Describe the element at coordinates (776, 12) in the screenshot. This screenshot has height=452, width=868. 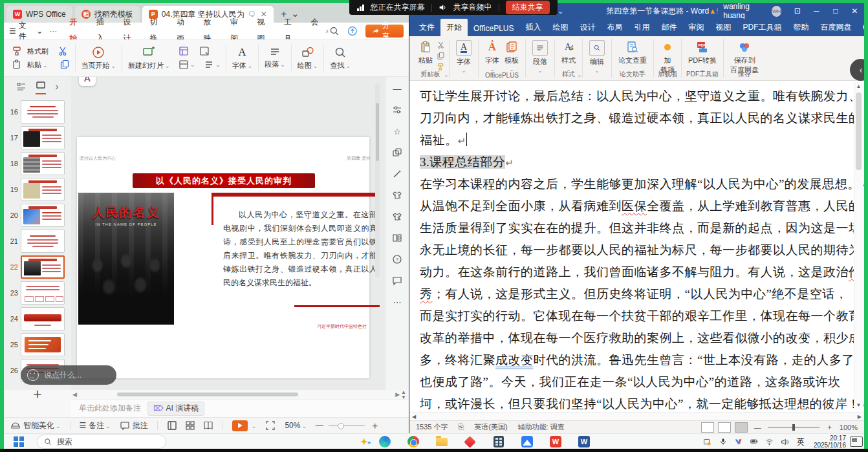
I see `account-avatar: WH` at that location.